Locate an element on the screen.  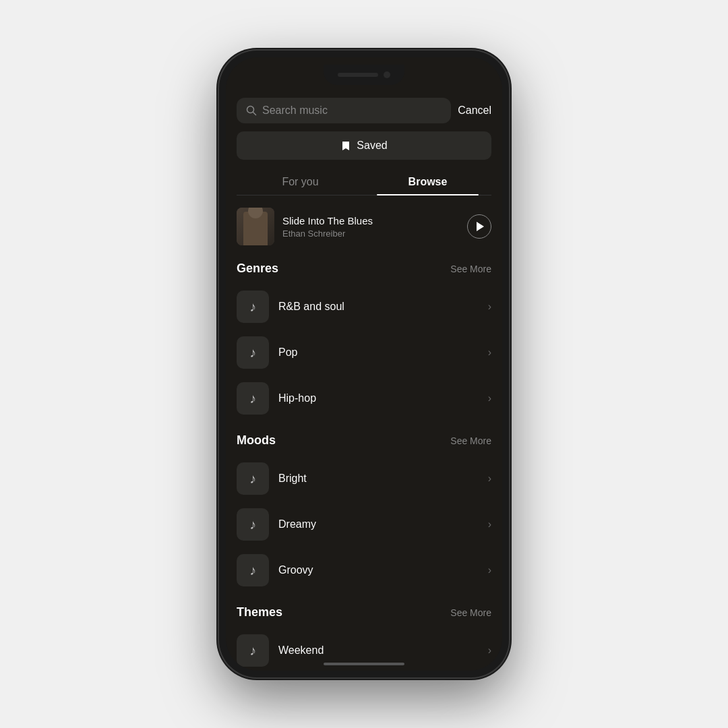
genre-hiphop-item: ♪ Hip-hop › is located at coordinates (364, 398).